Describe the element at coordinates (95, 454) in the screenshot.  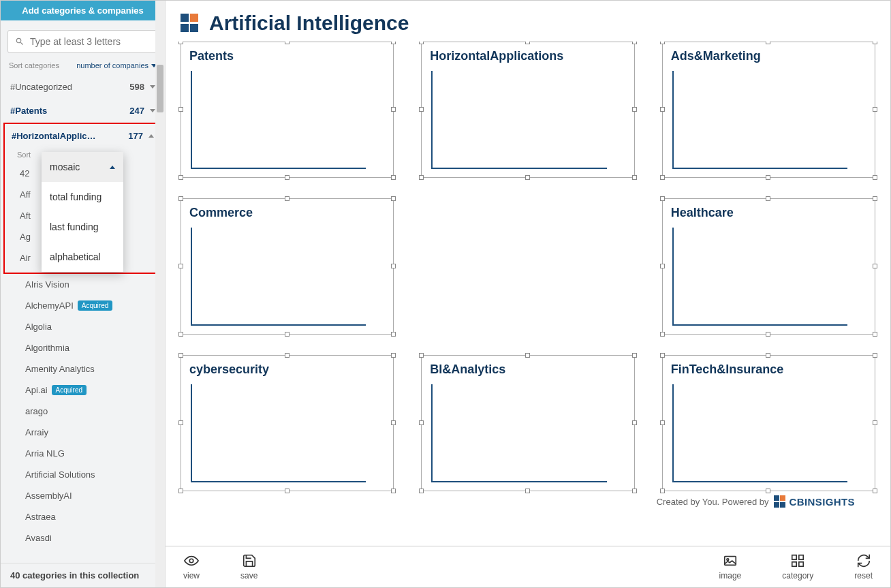
I see `list-item: Arria NLG` at that location.